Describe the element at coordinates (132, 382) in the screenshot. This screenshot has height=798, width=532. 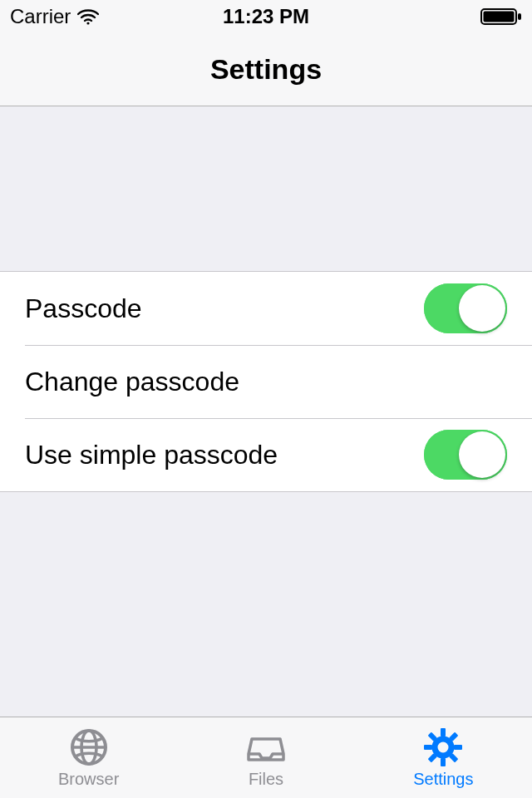
I see `change-passcode-label: Change passcode` at that location.